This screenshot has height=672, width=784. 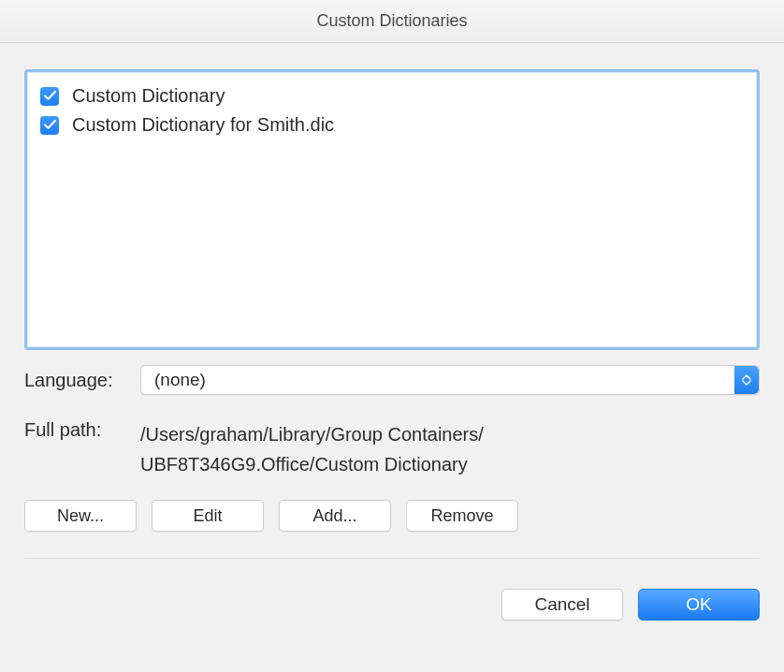 What do you see at coordinates (392, 380) in the screenshot?
I see `language-row: Language: (none)` at bounding box center [392, 380].